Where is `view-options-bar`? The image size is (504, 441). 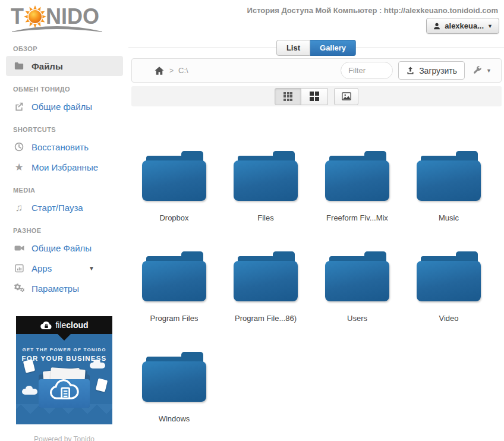
view-options-bar is located at coordinates (316, 96).